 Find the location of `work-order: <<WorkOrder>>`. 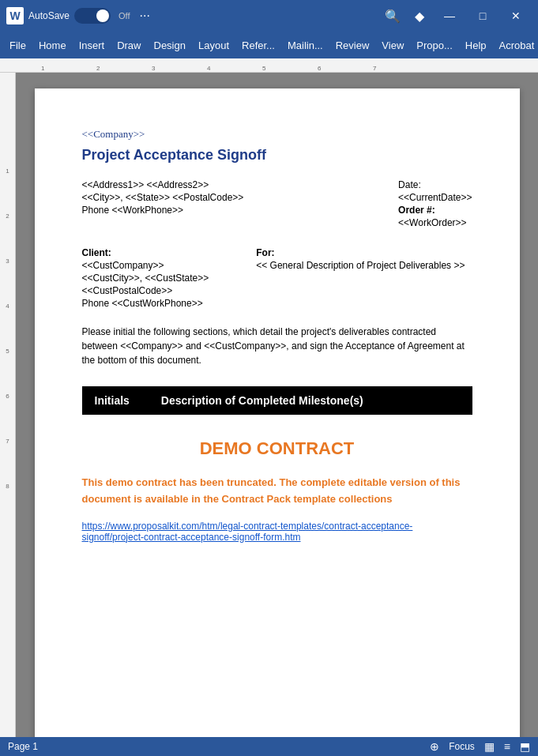

work-order: <<WorkOrder>> is located at coordinates (435, 223).